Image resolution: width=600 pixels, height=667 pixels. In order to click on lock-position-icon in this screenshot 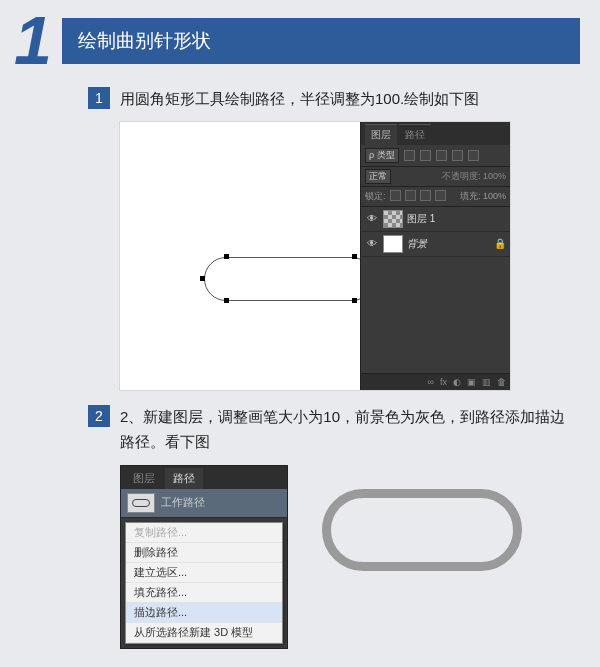, I will do `click(426, 196)`.